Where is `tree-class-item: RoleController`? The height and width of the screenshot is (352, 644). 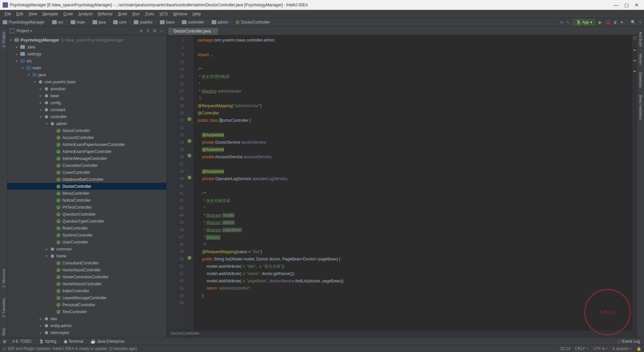
tree-class-item: RoleController is located at coordinates (87, 228).